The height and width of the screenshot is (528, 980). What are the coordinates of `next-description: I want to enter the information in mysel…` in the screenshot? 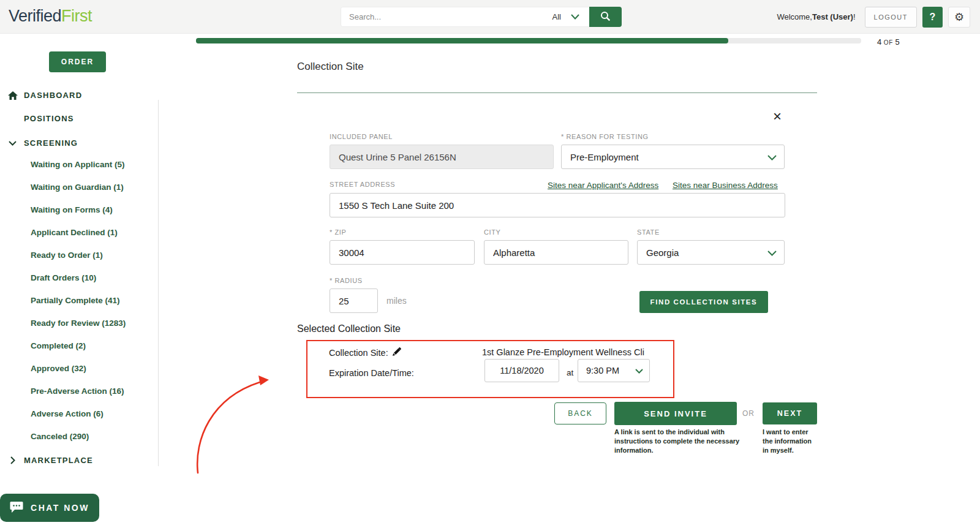 It's located at (791, 441).